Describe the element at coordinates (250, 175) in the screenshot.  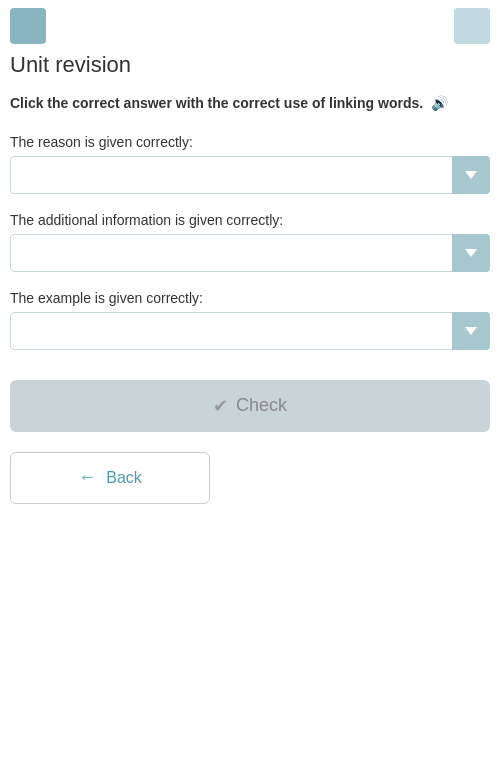
I see `reason-dropdown-wrapper` at that location.